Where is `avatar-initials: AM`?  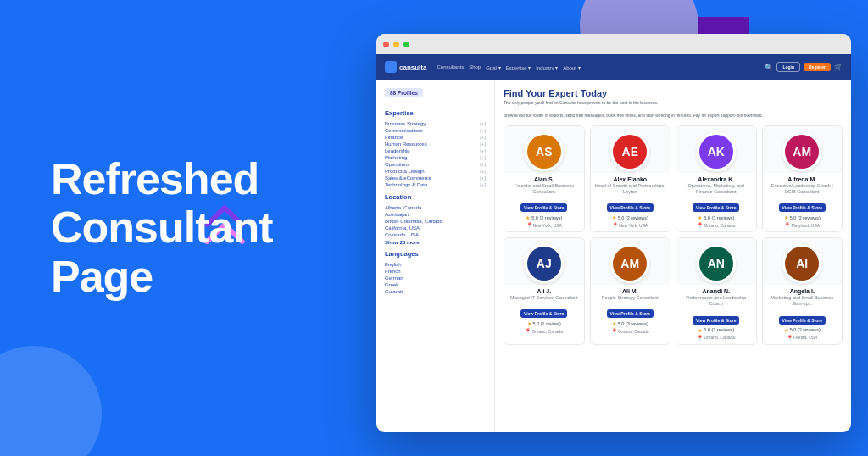
avatar-initials: AM is located at coordinates (802, 152).